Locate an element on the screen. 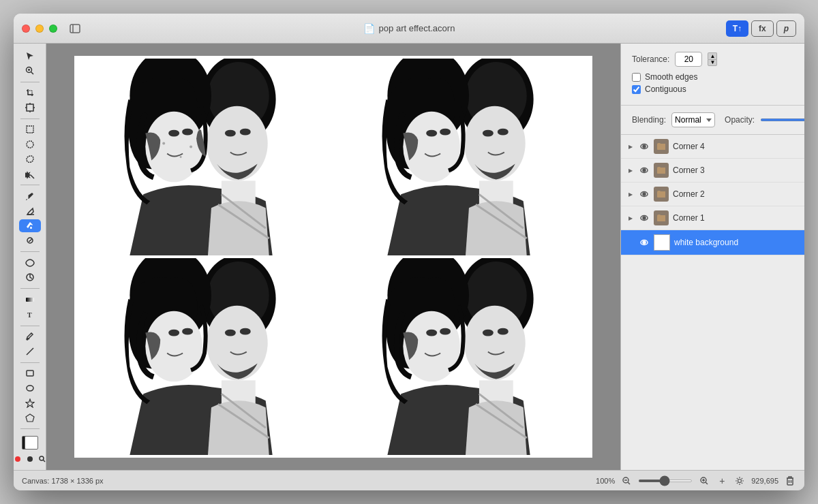 Image resolution: width=818 pixels, height=504 pixels. layer-expand-corner2: ▶ is located at coordinates (631, 194).